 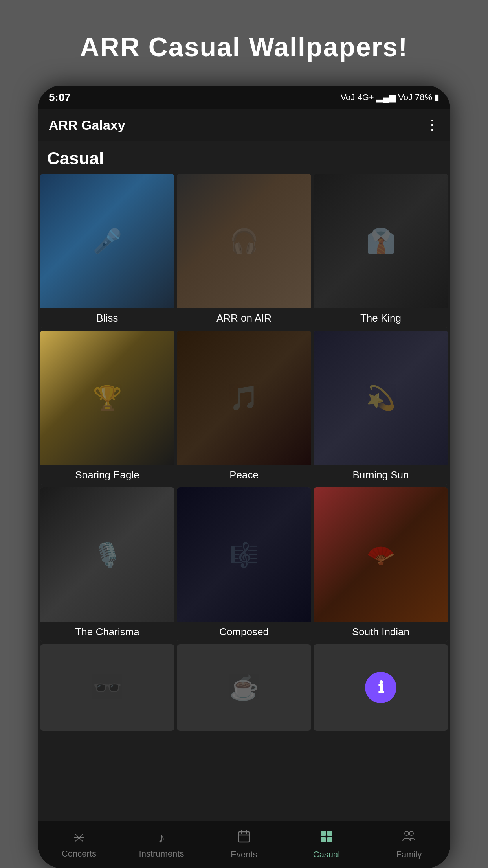 I want to click on app-title: ARR Galaxy, so click(x=87, y=125).